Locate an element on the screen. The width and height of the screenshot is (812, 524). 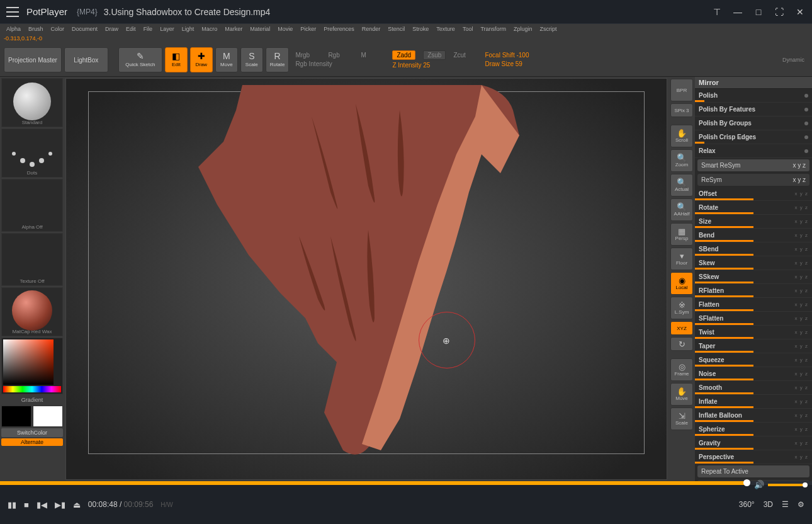
frame-button: ◎Frame is located at coordinates (682, 370).